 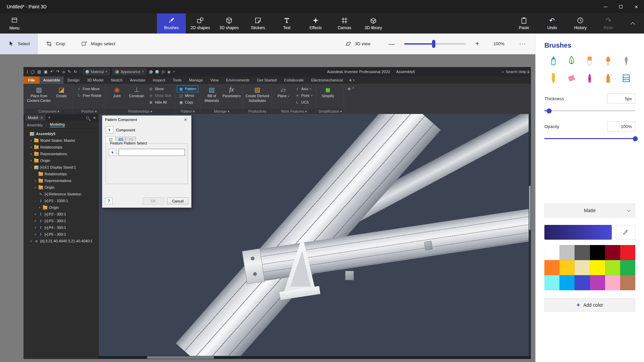 What do you see at coordinates (392, 44) in the screenshot?
I see `zoom-out-button: —` at bounding box center [392, 44].